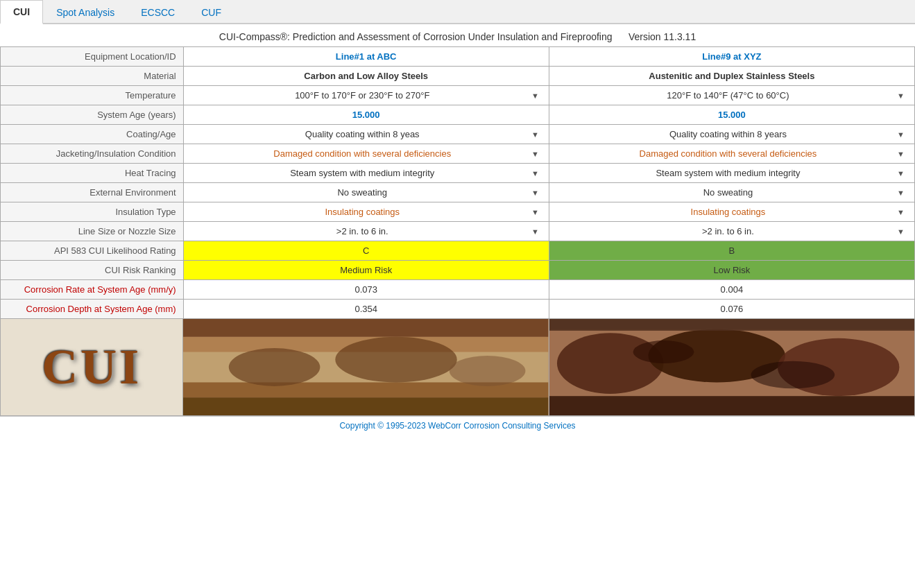 This screenshot has width=915, height=588. Describe the element at coordinates (731, 290) in the screenshot. I see `col2-corrosion-rate: 0.004` at that location.